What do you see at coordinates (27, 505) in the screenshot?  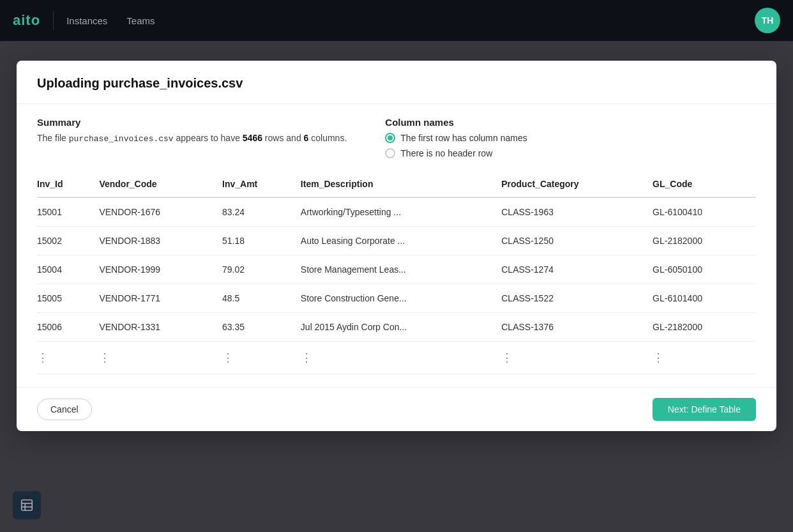 I see `bottom-left-icon` at bounding box center [27, 505].